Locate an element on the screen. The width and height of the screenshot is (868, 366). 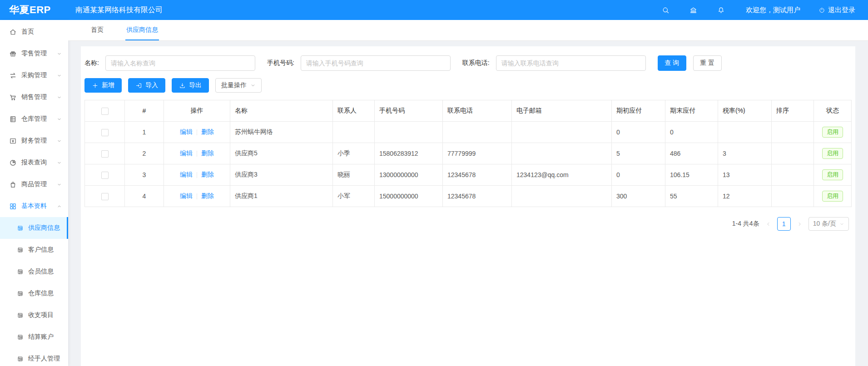
prev-page-button is located at coordinates (769, 224).